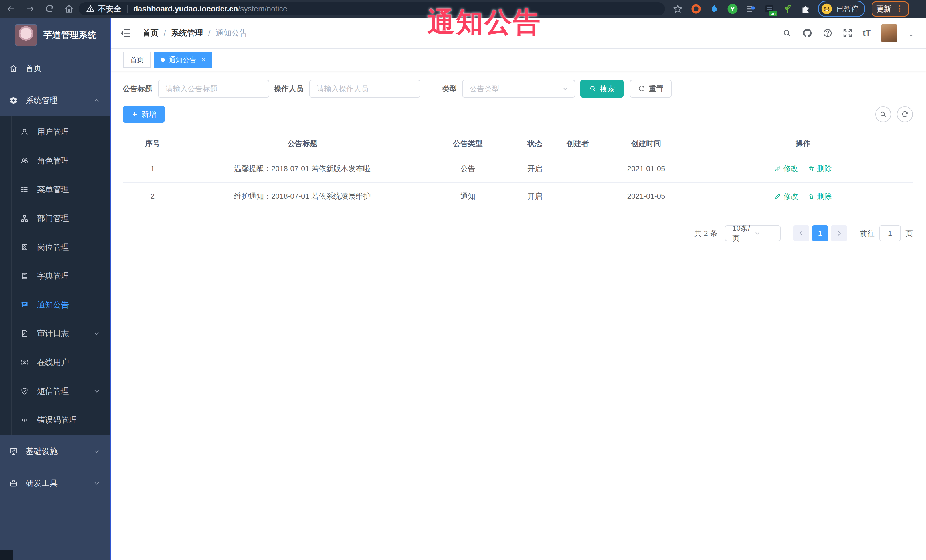 The height and width of the screenshot is (560, 926). What do you see at coordinates (56, 483) in the screenshot?
I see `sidebar-item-dev-tools: 研发工具` at bounding box center [56, 483].